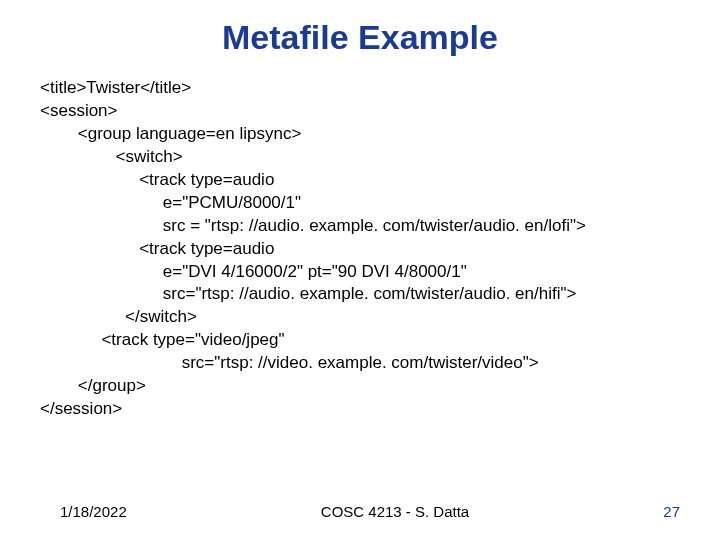  What do you see at coordinates (360, 38) in the screenshot?
I see `slide-title: Metafile Example` at bounding box center [360, 38].